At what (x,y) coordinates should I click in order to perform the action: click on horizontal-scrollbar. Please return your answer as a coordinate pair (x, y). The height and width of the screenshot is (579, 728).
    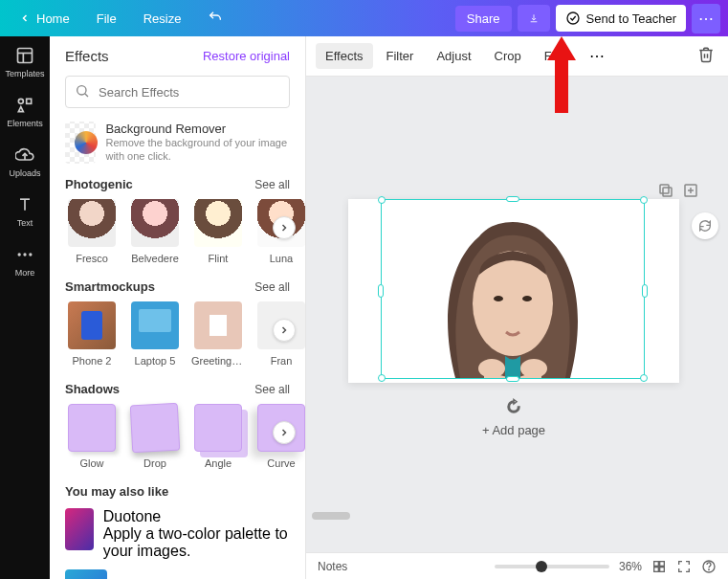
    Looking at the image, I should click on (517, 517).